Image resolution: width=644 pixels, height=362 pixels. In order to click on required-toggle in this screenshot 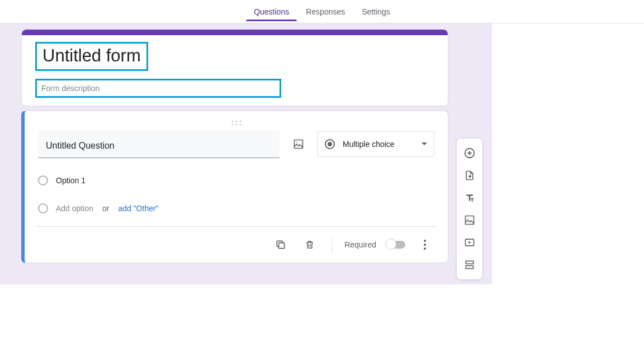, I will do `click(396, 245)`.